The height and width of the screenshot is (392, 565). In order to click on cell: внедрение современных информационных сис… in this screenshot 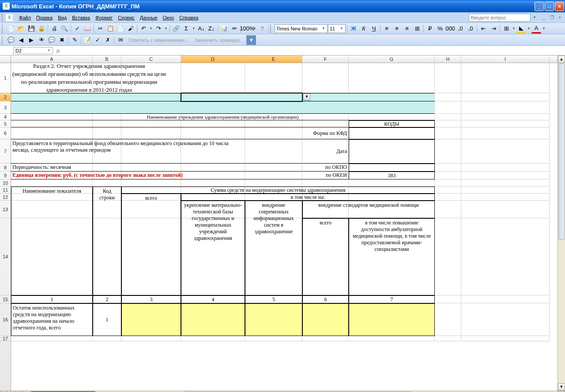, I will do `click(274, 248)`.